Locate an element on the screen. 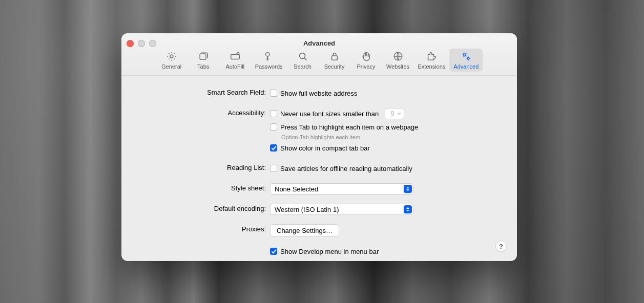 The image size is (644, 303). puzzle-icon is located at coordinates (431, 56).